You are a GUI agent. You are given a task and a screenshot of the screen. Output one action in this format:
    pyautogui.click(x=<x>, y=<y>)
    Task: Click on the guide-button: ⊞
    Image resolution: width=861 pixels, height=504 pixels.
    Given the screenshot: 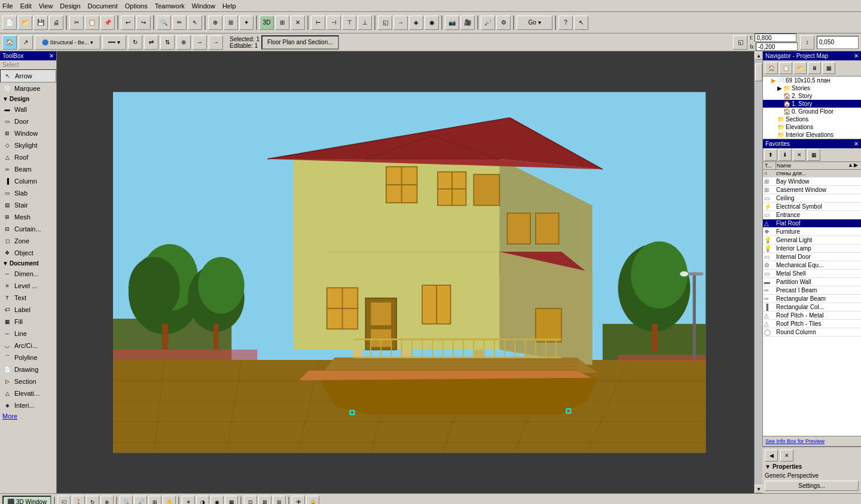 What is the action you would take?
    pyautogui.click(x=231, y=23)
    